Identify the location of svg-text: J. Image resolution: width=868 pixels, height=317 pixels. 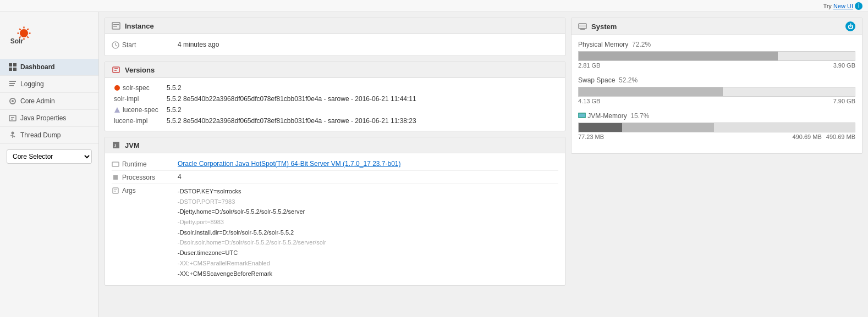
(115, 146).